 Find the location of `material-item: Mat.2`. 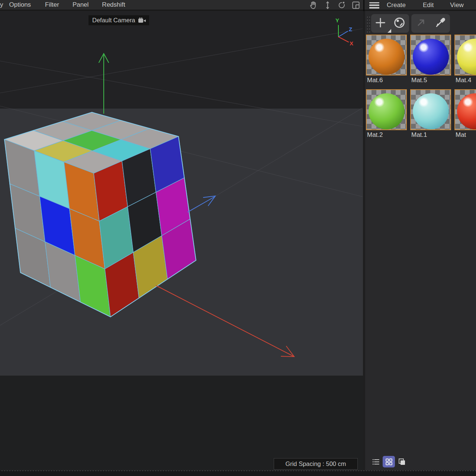

material-item: Mat.2 is located at coordinates (386, 115).